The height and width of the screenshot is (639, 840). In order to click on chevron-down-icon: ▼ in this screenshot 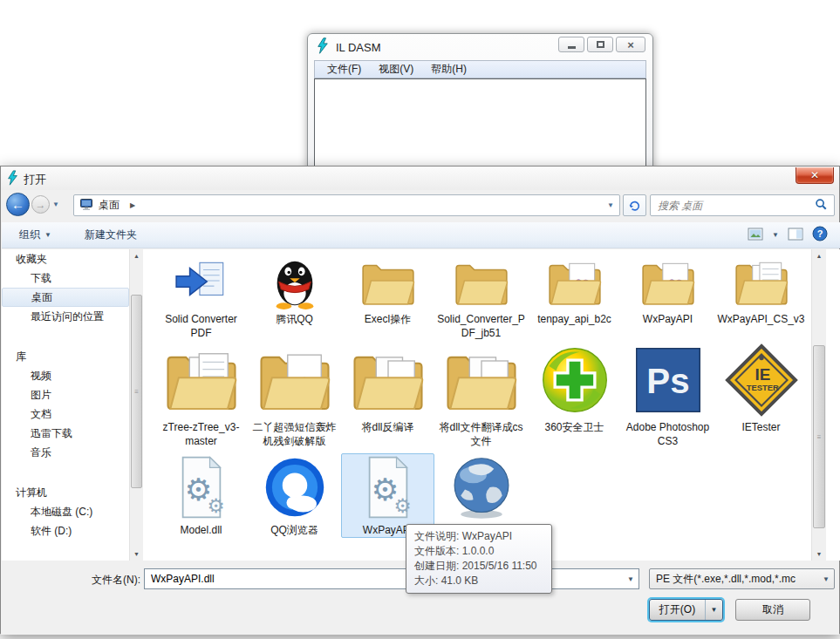, I will do `click(631, 579)`.